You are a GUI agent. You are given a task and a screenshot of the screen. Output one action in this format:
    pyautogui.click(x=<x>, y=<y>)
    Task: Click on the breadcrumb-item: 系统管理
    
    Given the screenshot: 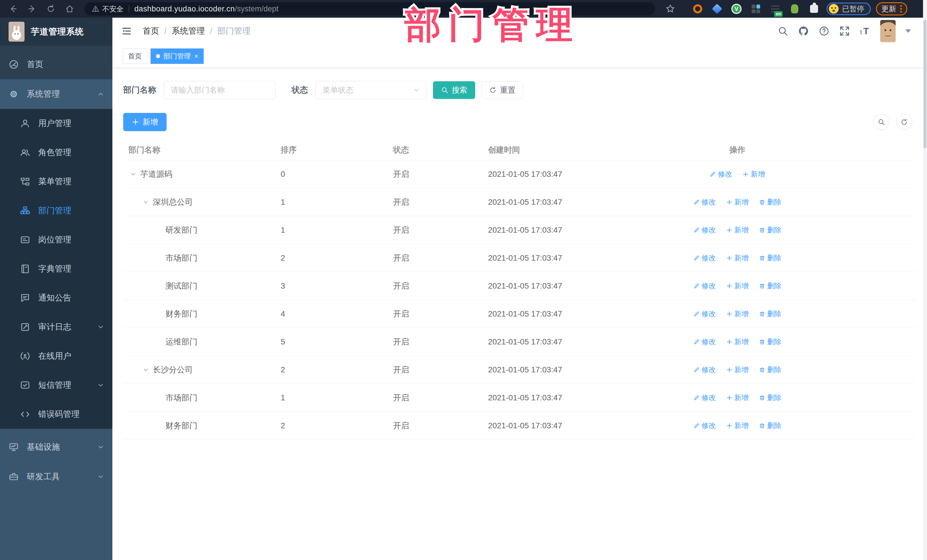 What is the action you would take?
    pyautogui.click(x=188, y=31)
    